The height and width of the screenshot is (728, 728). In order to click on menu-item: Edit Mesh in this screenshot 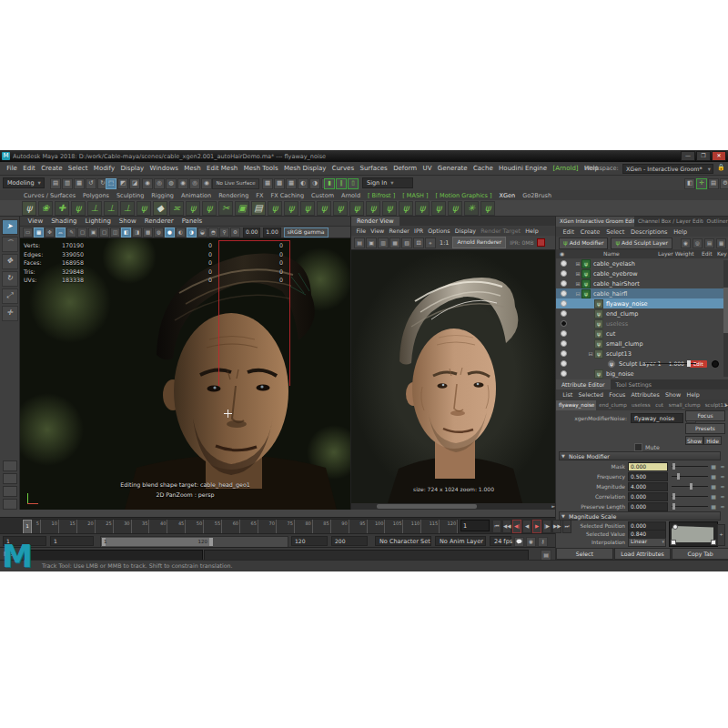, I will do `click(222, 168)`.